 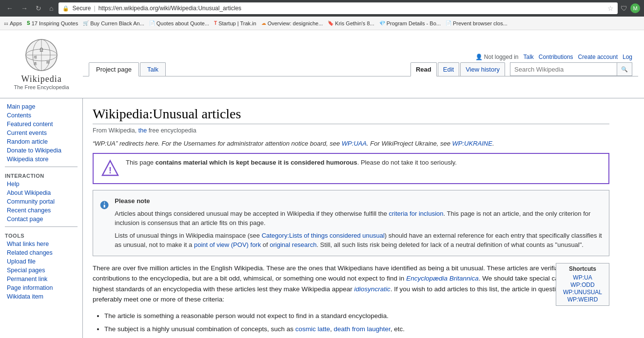 What do you see at coordinates (635, 8) in the screenshot?
I see `user-avatar: M` at bounding box center [635, 8].